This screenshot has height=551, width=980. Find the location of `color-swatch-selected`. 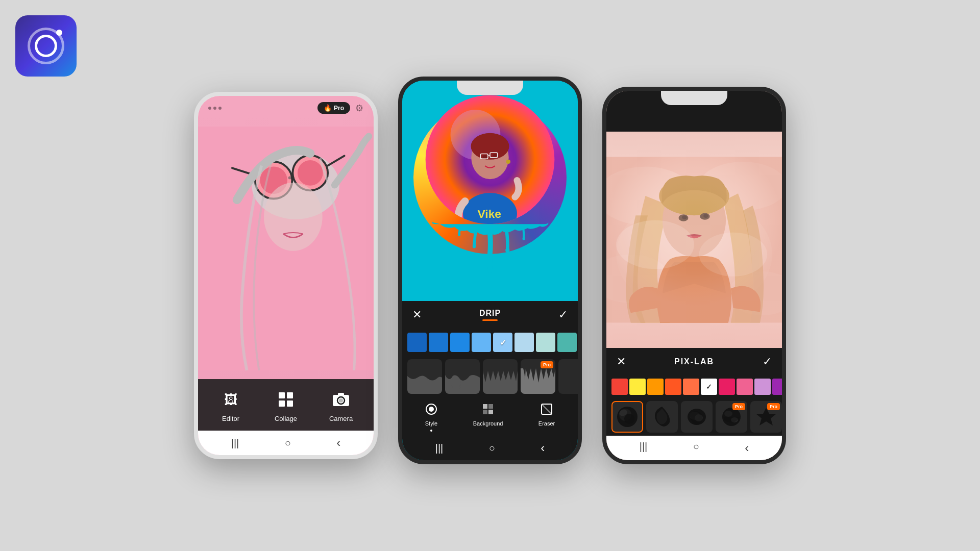

color-swatch-selected is located at coordinates (503, 342).